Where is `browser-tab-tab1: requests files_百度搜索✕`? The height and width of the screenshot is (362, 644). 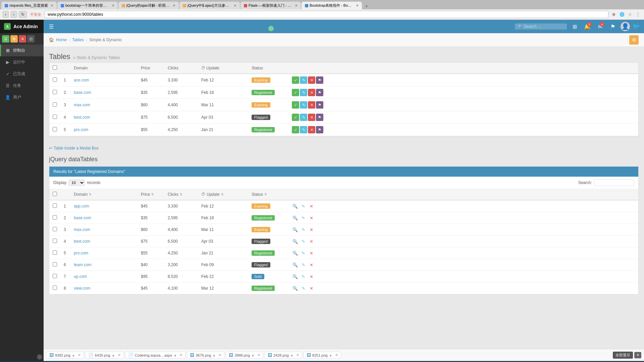
browser-tab-tab1: requests files_百度搜索✕ is located at coordinates (29, 5).